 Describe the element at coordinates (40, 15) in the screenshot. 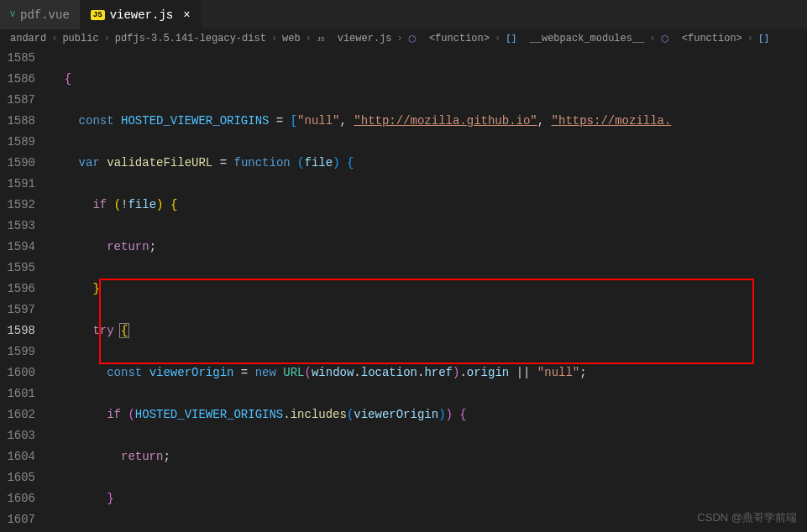

I see `tab-pdf-vue: V pdf.vue` at that location.